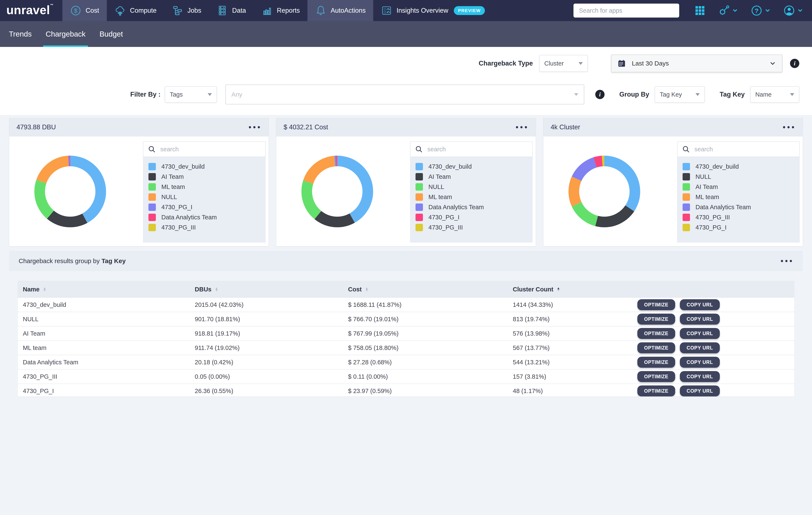  I want to click on unravel-logo: unravel™, so click(31, 11).